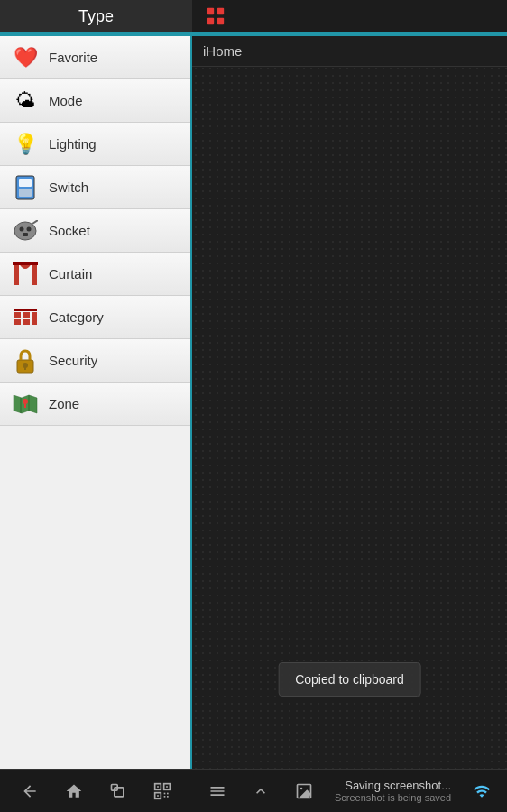 The height and width of the screenshot is (812, 507). I want to click on qr-scan-button, so click(162, 791).